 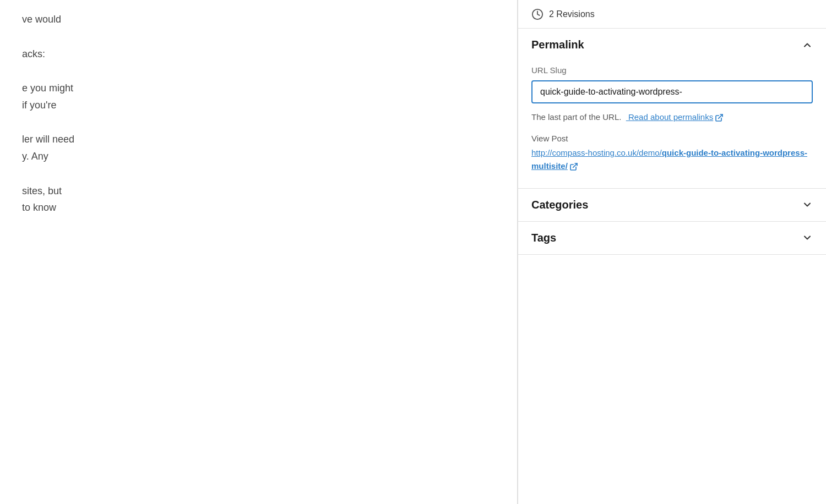 I want to click on text-fragment-4: ler will need y. Any, so click(x=259, y=147).